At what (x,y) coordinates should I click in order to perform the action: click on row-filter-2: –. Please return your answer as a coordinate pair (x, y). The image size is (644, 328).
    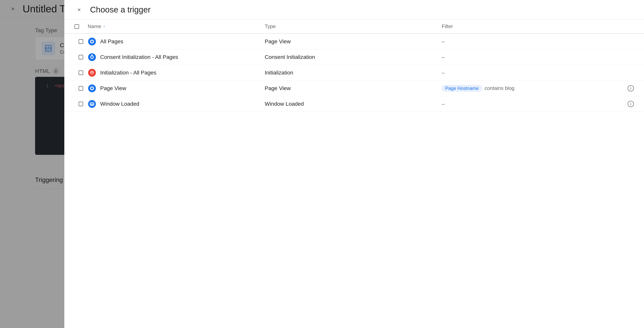
    Looking at the image, I should click on (530, 57).